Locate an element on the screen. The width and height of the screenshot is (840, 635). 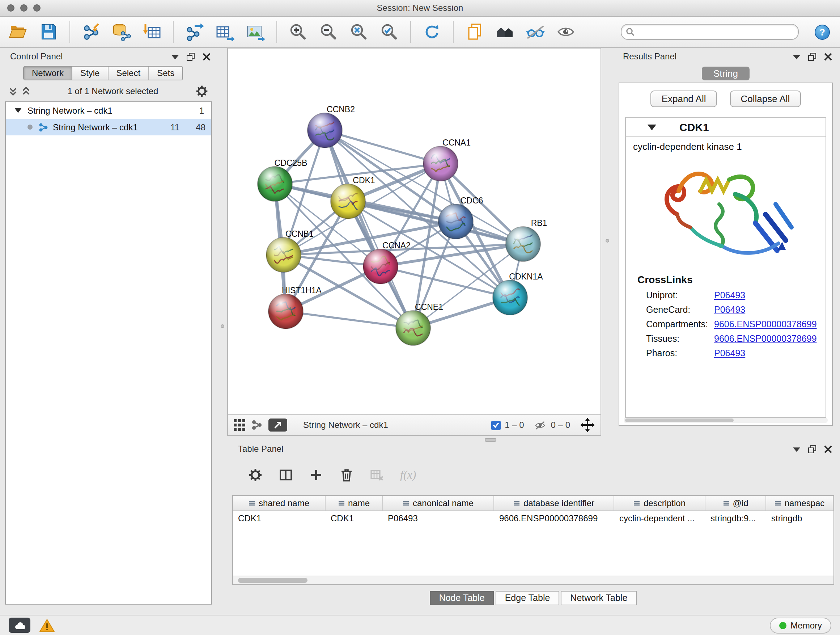
open-session-button is located at coordinates (18, 32).